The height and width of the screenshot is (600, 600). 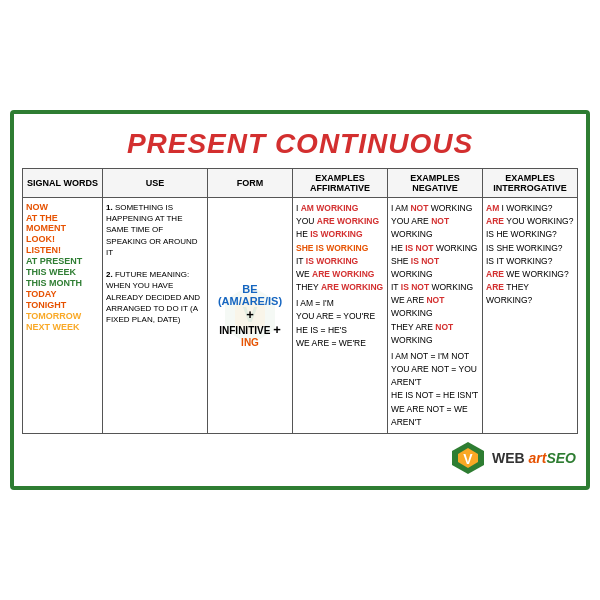 What do you see at coordinates (62, 294) in the screenshot?
I see `sw-today: TODAY` at bounding box center [62, 294].